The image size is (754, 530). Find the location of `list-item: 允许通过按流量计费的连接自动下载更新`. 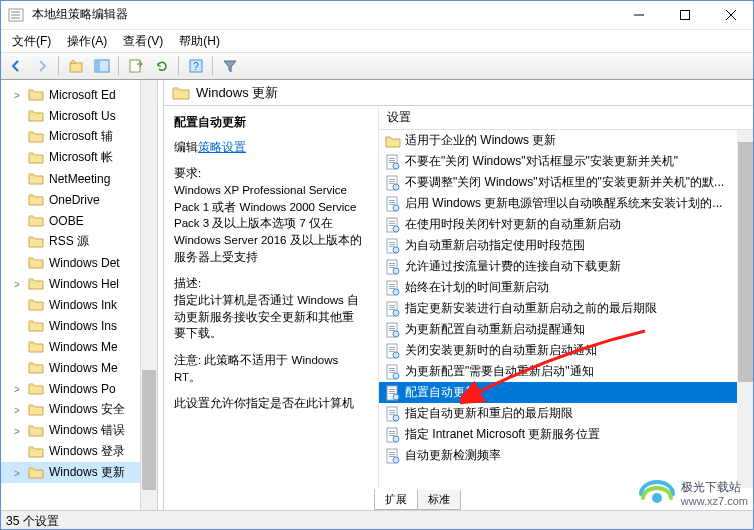

list-item: 允许通过按流量计费的连接自动下载更新 is located at coordinates (566, 266).